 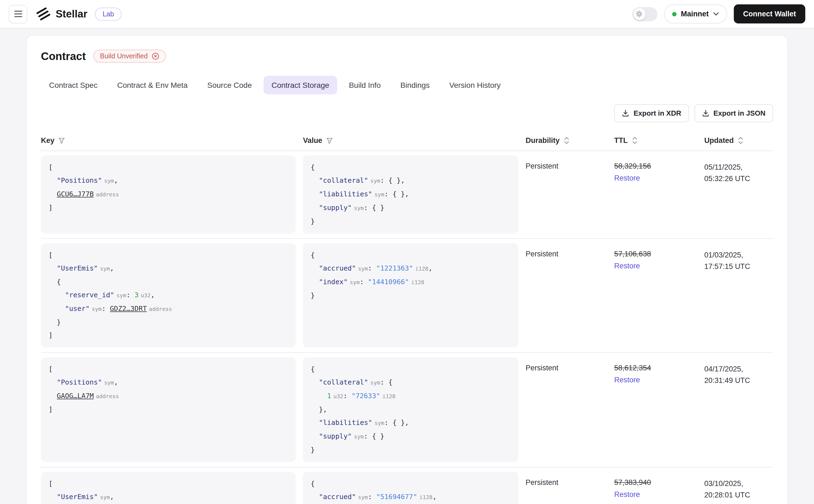 I want to click on top-bar: Stellar Lab Mainnet Connect Wallet, so click(x=407, y=14).